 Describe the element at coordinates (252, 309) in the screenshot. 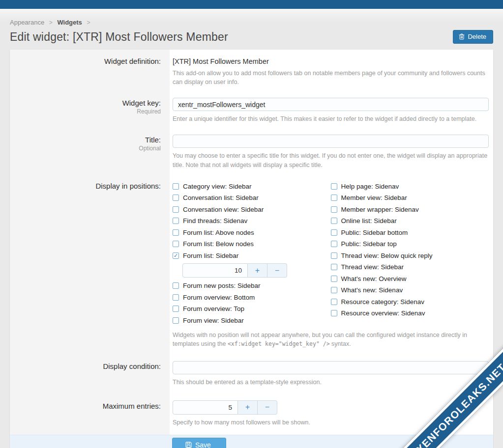

I see `position-option-forum-overview-top: Forum overview: Top` at that location.